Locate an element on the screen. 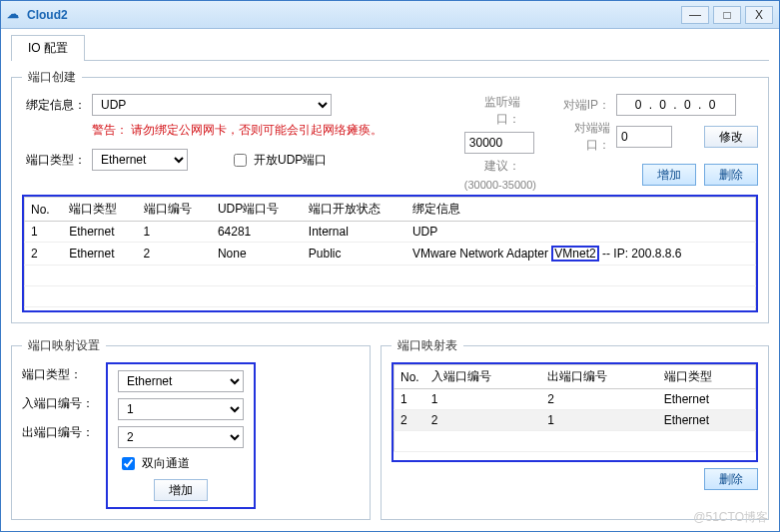 Image resolution: width=780 pixels, height=532 pixels. bind-info-select: UDP is located at coordinates (212, 105).